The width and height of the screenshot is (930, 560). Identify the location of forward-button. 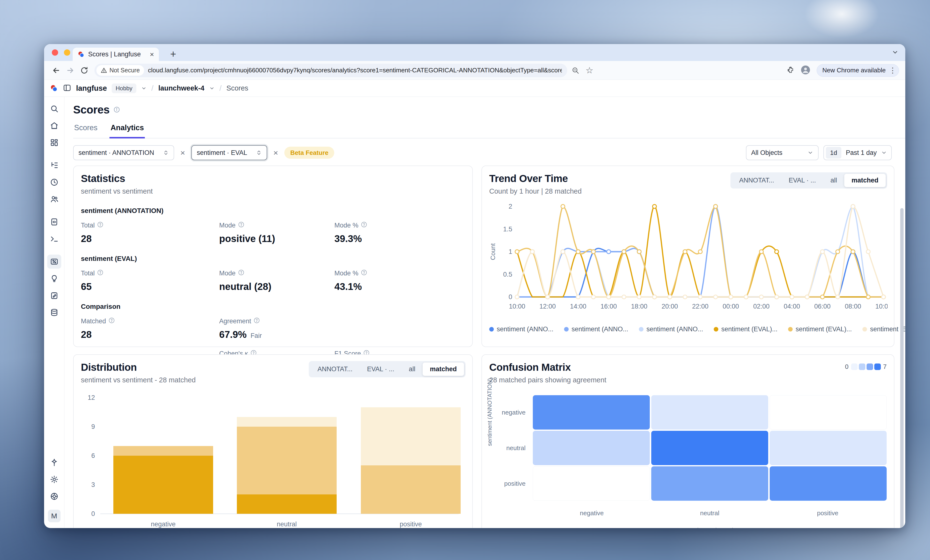
(70, 70).